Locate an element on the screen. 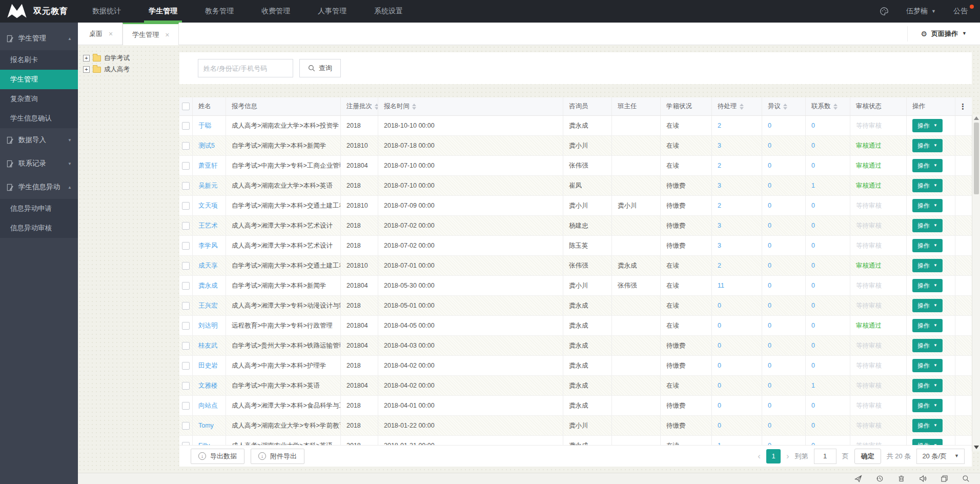 The height and width of the screenshot is (484, 980). column-header: 班主任 is located at coordinates (637, 107).